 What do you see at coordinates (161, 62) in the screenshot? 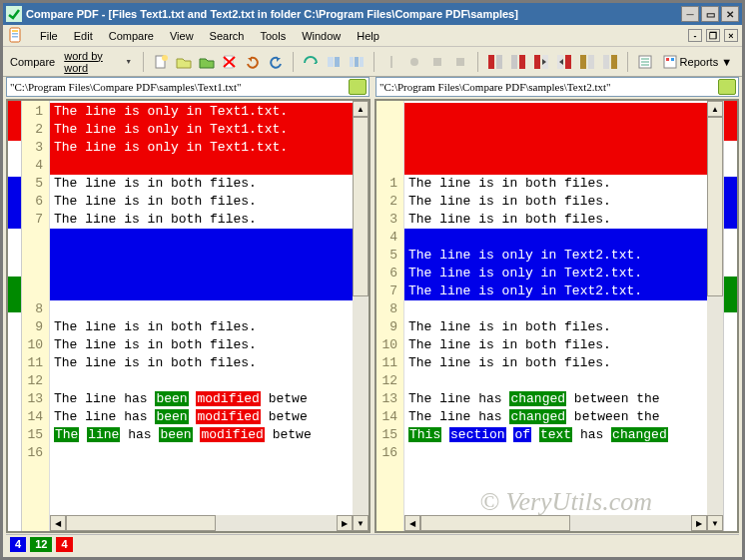
I see `new-button` at bounding box center [161, 62].